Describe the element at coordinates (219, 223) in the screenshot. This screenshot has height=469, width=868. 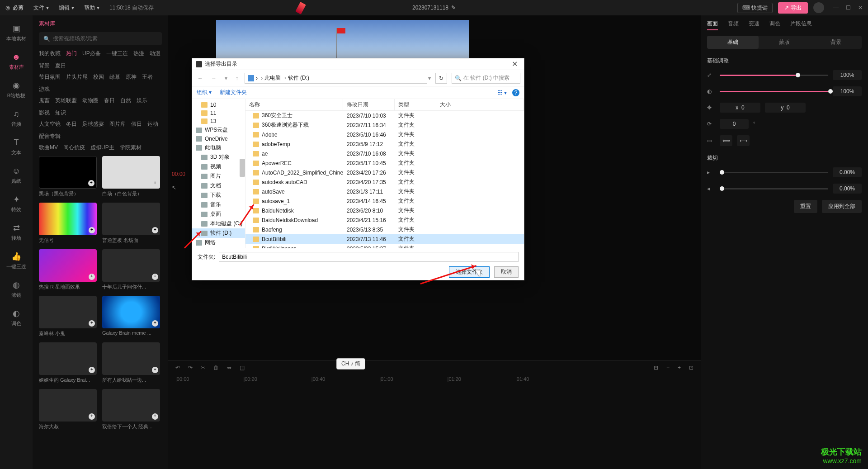
I see `tree-item: 本地磁盘 (C:)` at that location.